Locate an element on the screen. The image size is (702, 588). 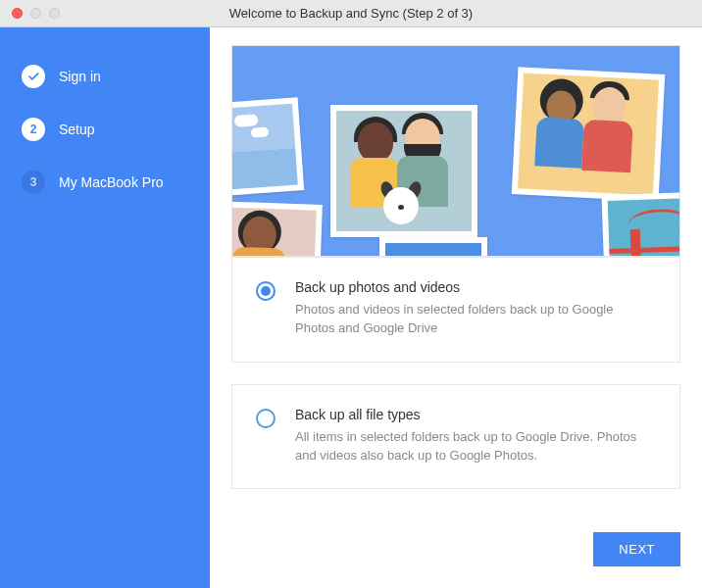
option-text: Back up all file types All items in sele… is located at coordinates (476, 436).